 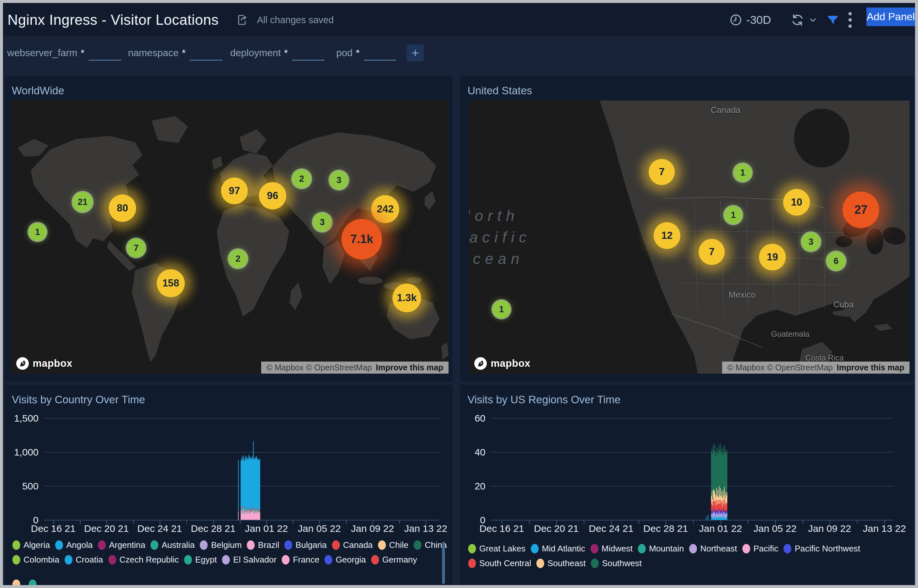 What do you see at coordinates (53, 363) in the screenshot?
I see `mapbox-logo-text: mapbox` at bounding box center [53, 363].